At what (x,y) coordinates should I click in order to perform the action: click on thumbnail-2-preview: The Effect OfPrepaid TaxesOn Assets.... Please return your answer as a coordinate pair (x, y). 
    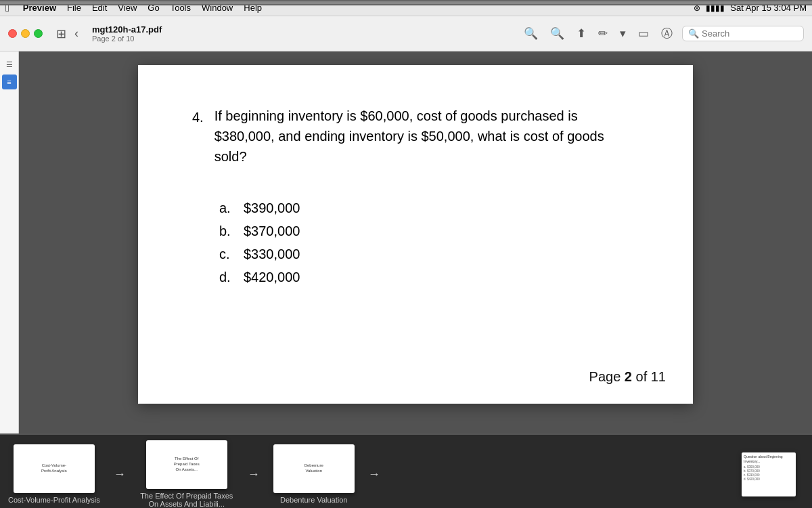
    Looking at the image, I should click on (187, 465).